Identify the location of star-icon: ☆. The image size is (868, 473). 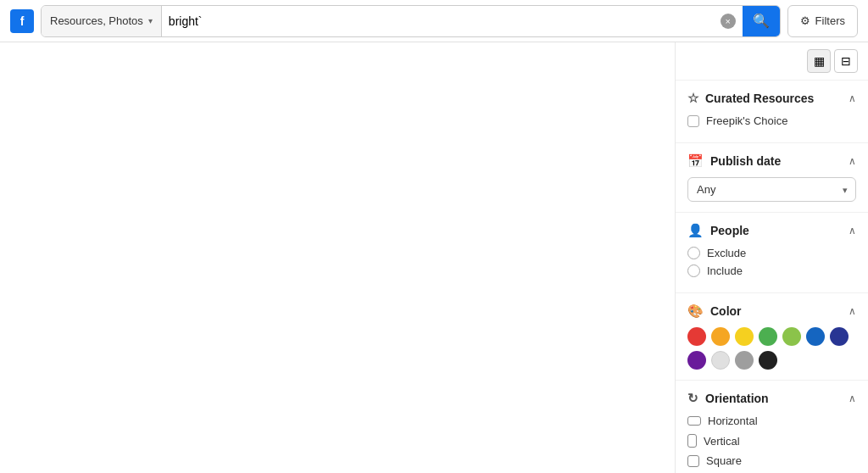
(693, 98).